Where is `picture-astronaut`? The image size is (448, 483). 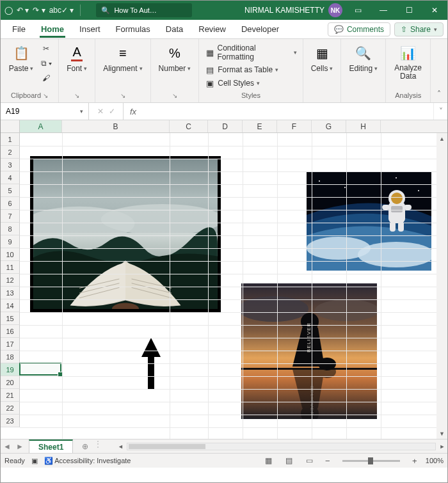 picture-astronaut is located at coordinates (369, 221).